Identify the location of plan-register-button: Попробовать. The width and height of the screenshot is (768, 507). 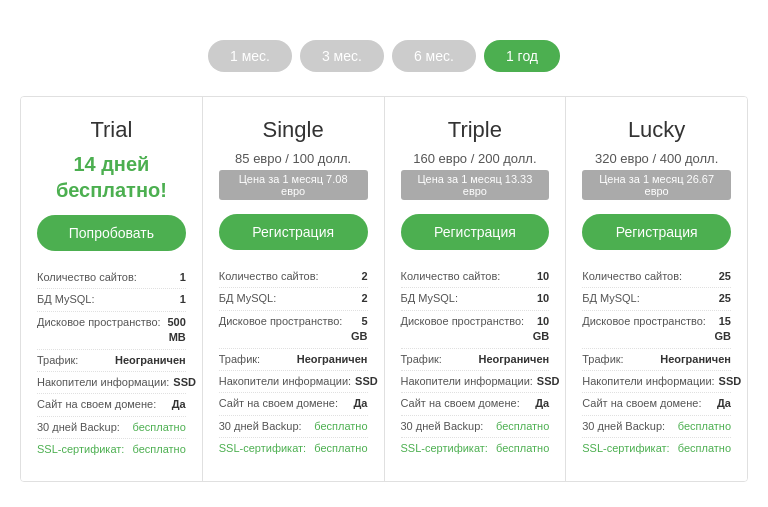
(112, 233).